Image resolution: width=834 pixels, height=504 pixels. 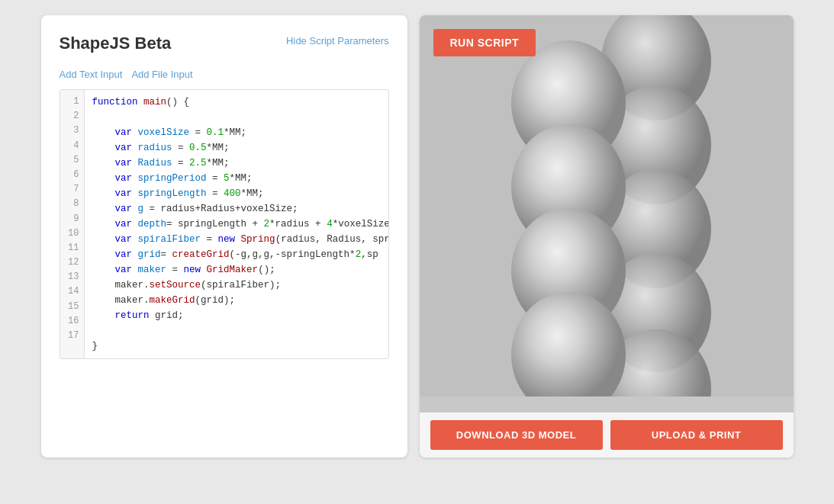 What do you see at coordinates (72, 224) in the screenshot?
I see `line-numbers: 1234567891011121314151617` at bounding box center [72, 224].